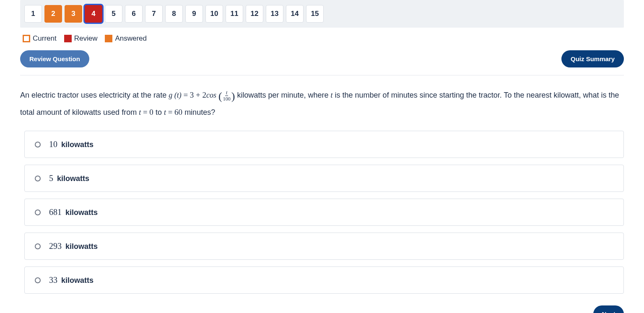 The image size is (644, 313). What do you see at coordinates (315, 14) in the screenshot?
I see `nav-item-15: 15` at bounding box center [315, 14].